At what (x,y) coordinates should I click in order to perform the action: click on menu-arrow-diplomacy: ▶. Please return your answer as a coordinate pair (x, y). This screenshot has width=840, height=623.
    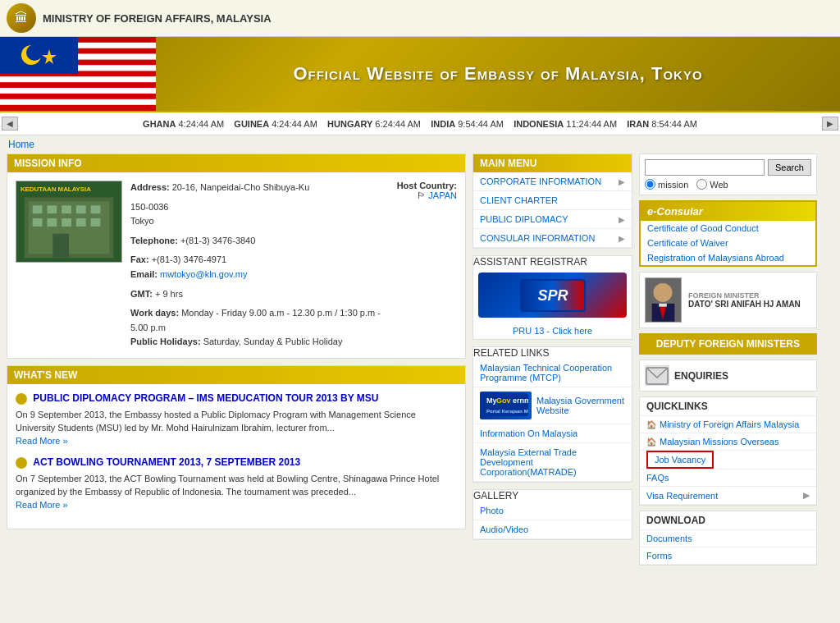
    Looking at the image, I should click on (622, 220).